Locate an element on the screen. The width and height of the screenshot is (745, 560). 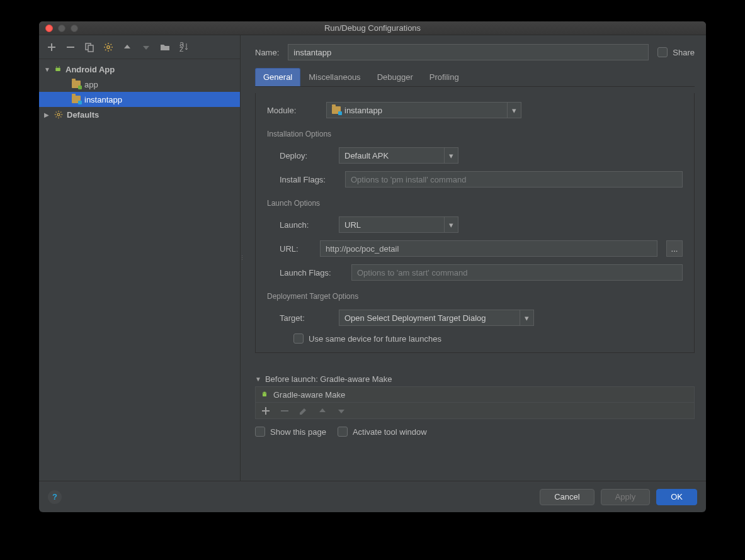
deploy-select: Default APK ▾ is located at coordinates (399, 155).